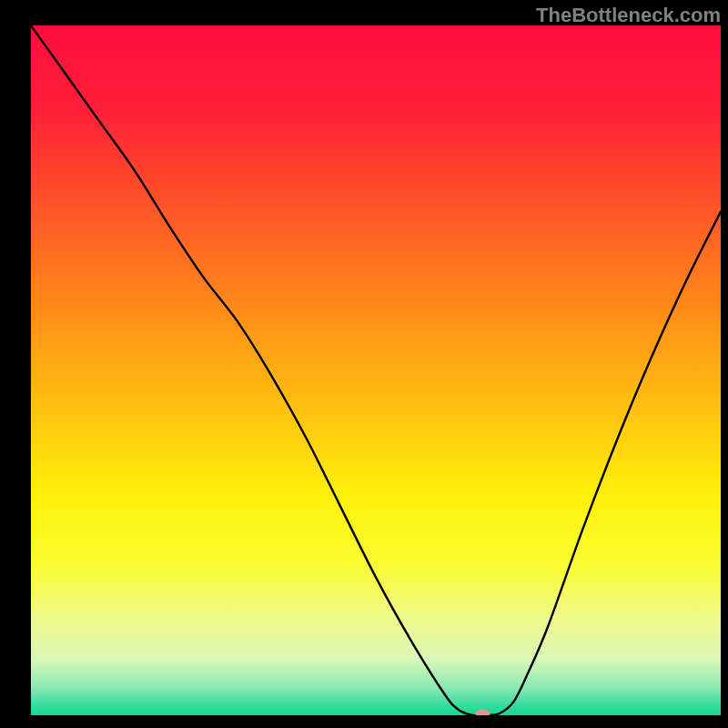  What do you see at coordinates (628, 15) in the screenshot?
I see `watermark-text: TheBottleneck.com` at bounding box center [628, 15].